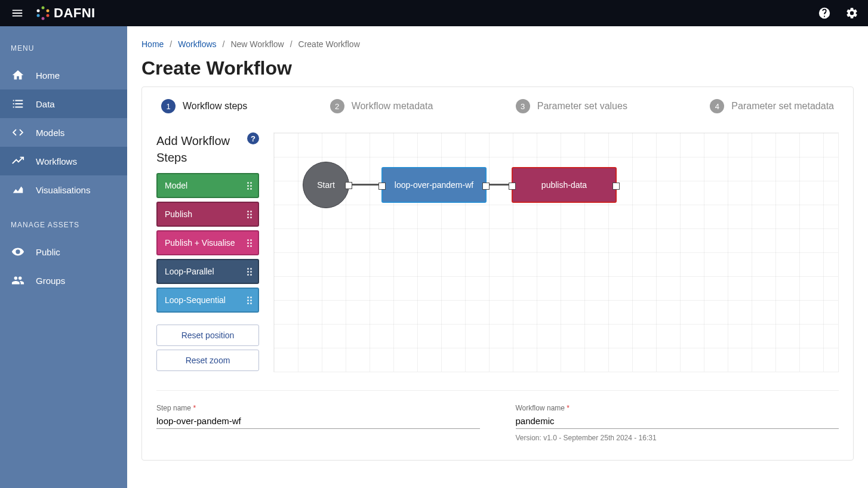 This screenshot has height=488, width=868. Describe the element at coordinates (197, 44) in the screenshot. I see `breadcrumb-workflows: Workflows` at that location.